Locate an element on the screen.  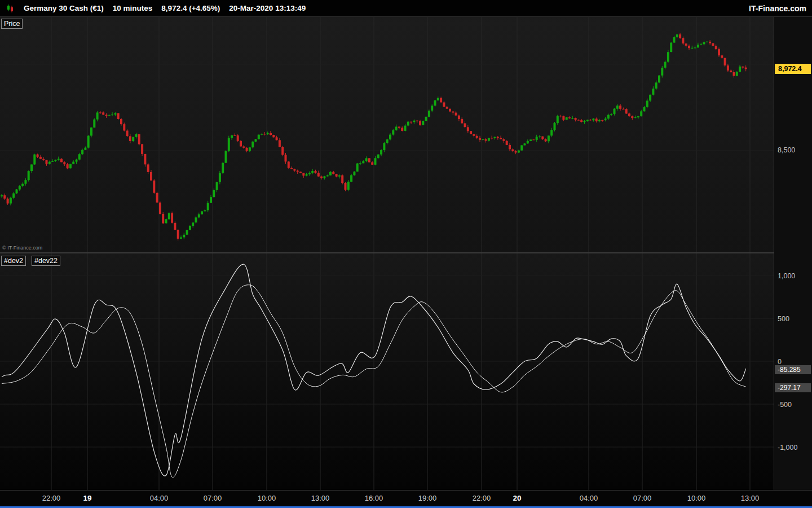
day-label: 19 is located at coordinates (87, 498).